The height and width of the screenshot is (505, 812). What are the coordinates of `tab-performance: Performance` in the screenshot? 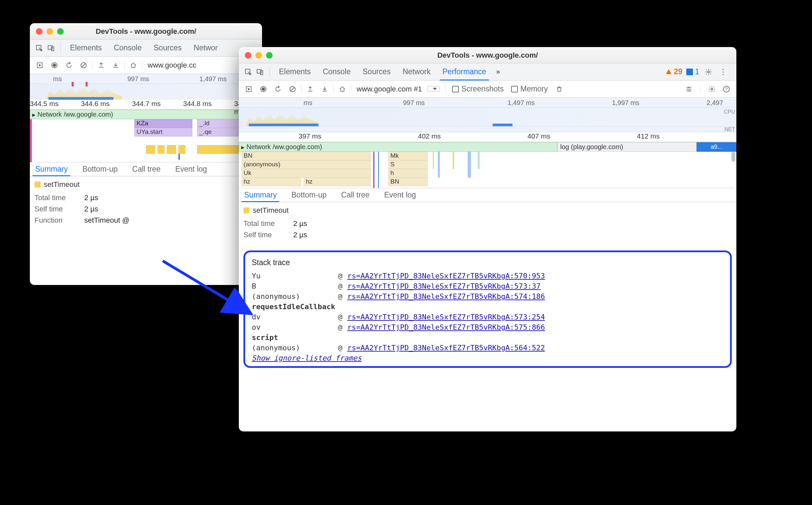 It's located at (464, 72).